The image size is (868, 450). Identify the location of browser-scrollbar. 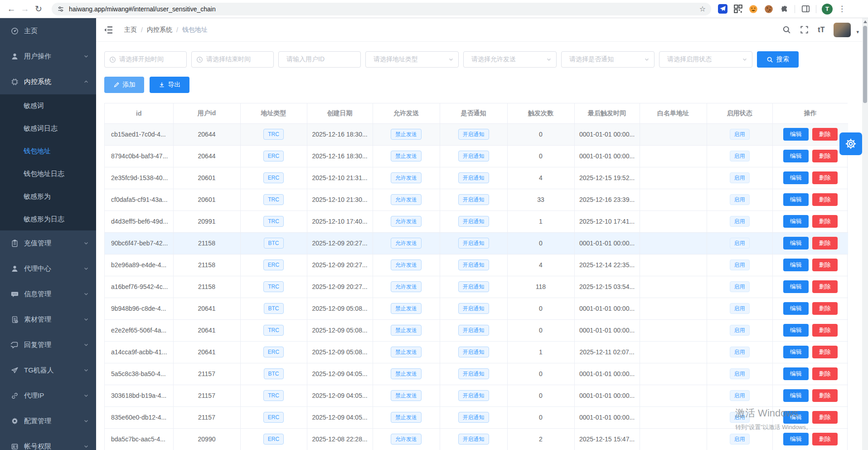
(865, 234).